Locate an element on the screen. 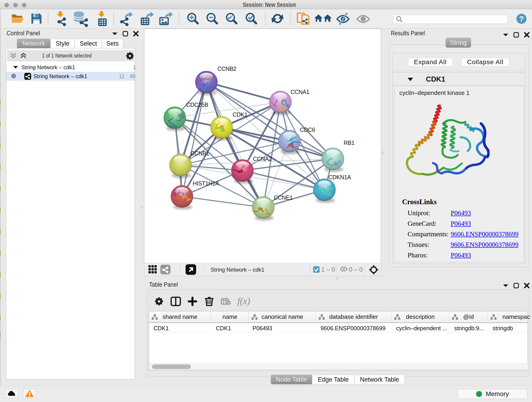  svg-text: f(x) is located at coordinates (244, 301).